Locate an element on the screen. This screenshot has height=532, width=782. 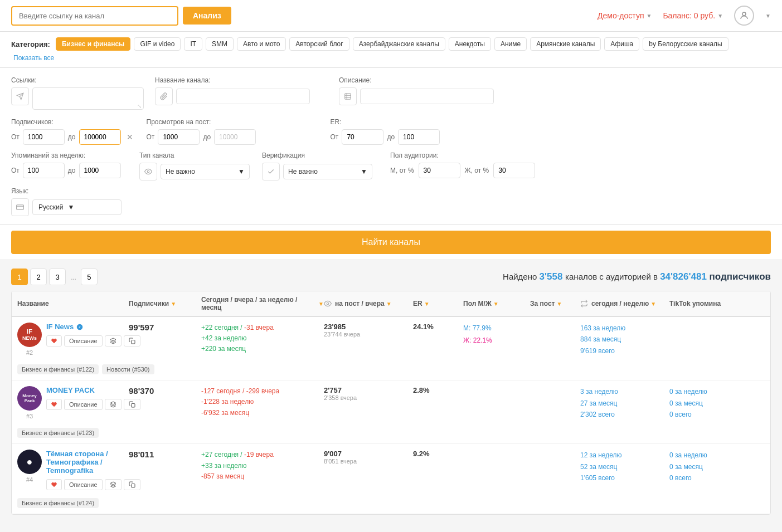
heart-icon is located at coordinates (54, 341).